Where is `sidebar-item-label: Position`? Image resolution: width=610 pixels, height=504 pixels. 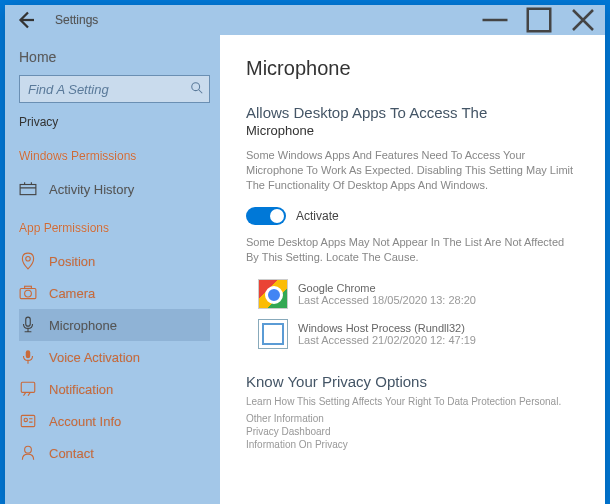
sidebar-item-label: Position is located at coordinates (72, 262).